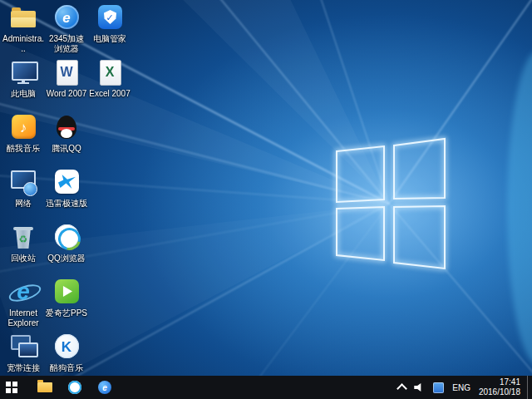 The height and width of the screenshot is (399, 532). I want to click on tray-show-hidden-icons, so click(402, 387).